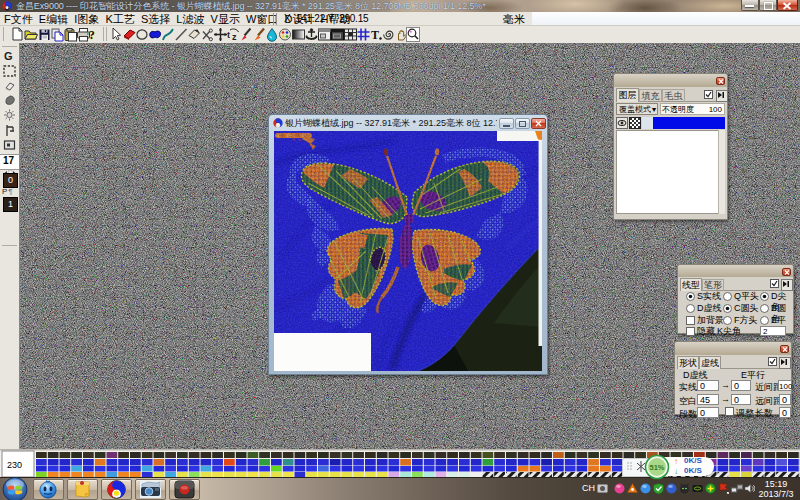 The image size is (800, 500). What do you see at coordinates (14, 465) in the screenshot?
I see `svg-text: 230` at bounding box center [14, 465].